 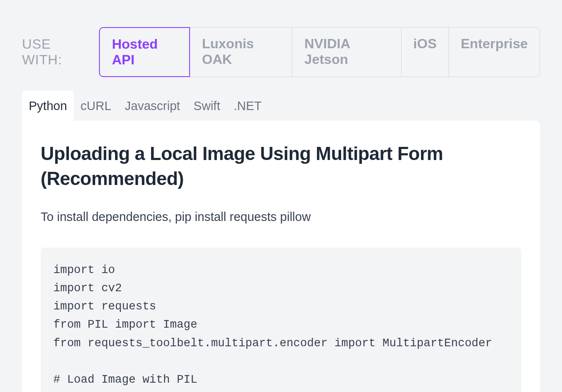 What do you see at coordinates (248, 106) in the screenshot?
I see `lang-tab-dotnet: .NET` at bounding box center [248, 106].